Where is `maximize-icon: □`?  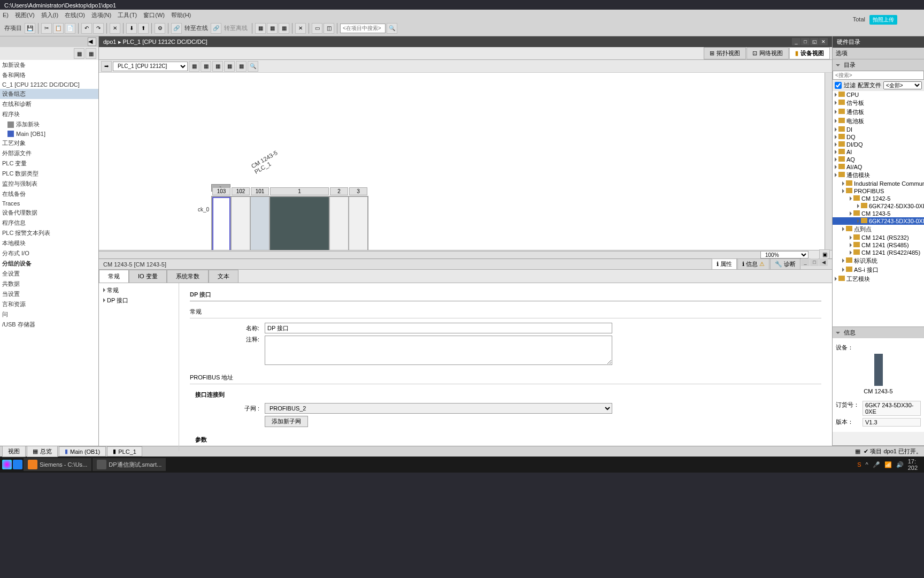
maximize-icon: □ is located at coordinates (805, 42).